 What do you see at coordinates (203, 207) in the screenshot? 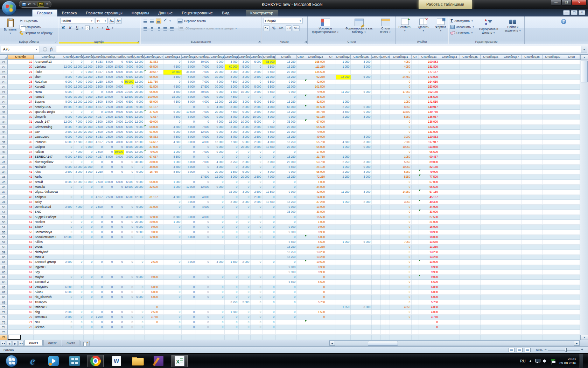
I see `cell: 4 000` at bounding box center [203, 207].